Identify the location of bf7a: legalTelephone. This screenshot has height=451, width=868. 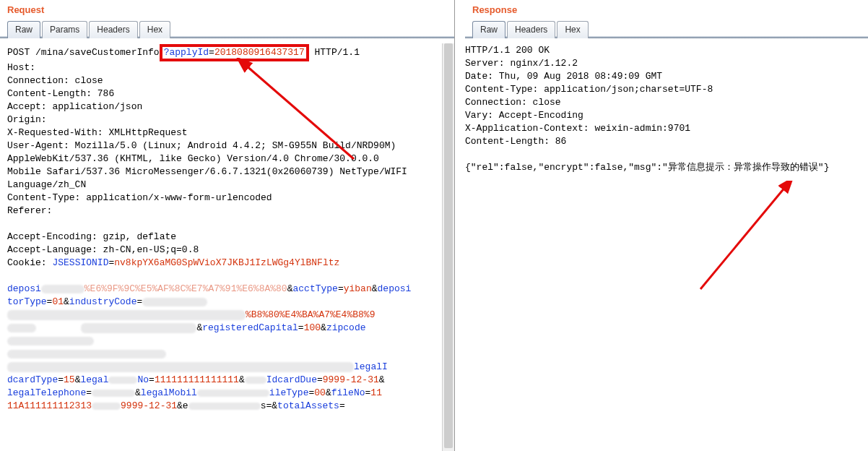
(46, 393).